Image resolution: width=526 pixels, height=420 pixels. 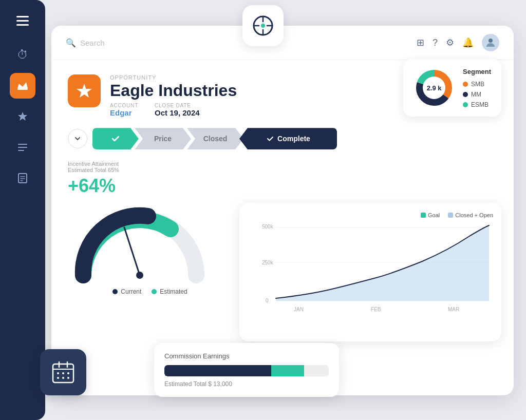 I want to click on commission-title: Commission Earnings, so click(x=247, y=356).